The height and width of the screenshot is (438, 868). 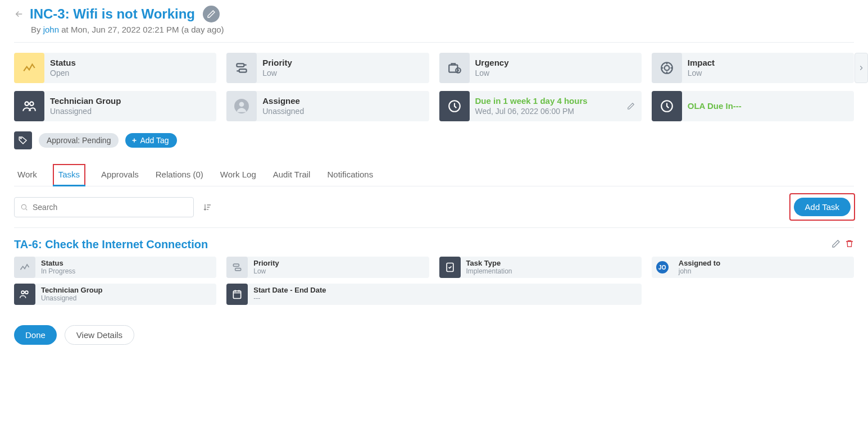 What do you see at coordinates (450, 267) in the screenshot?
I see `ttype-icon` at bounding box center [450, 267].